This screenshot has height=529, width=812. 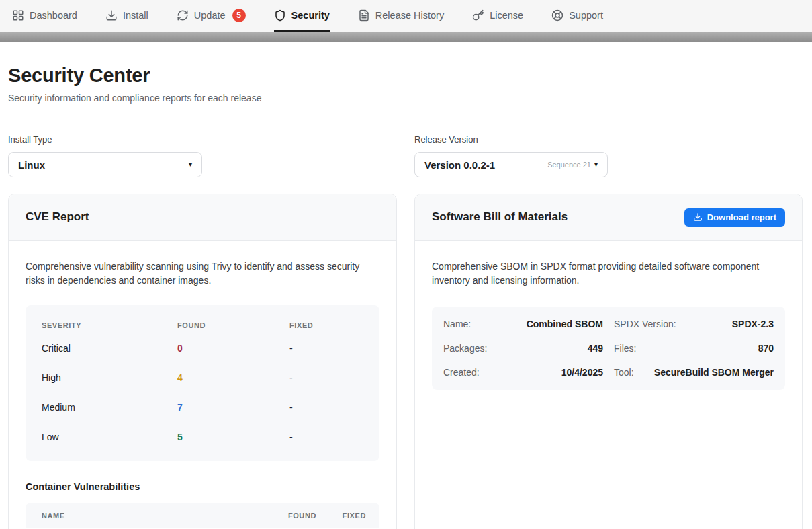 I want to click on table-row: Critical 0 -, so click(x=203, y=348).